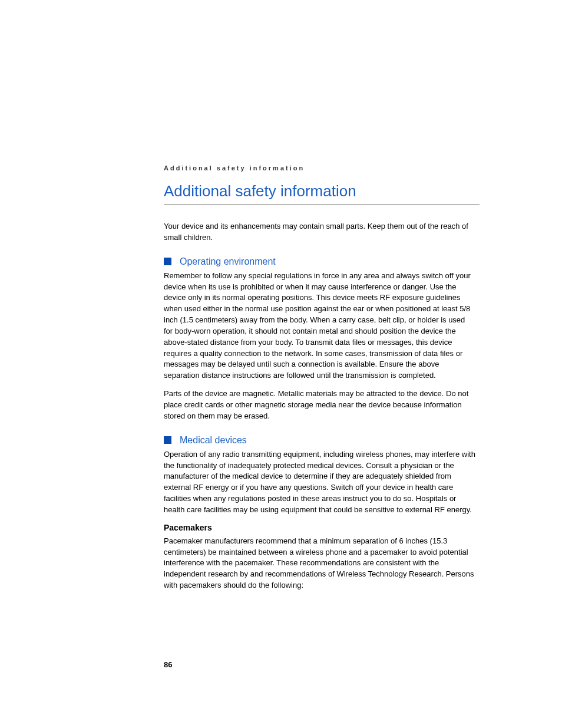 Image resolution: width=562 pixels, height=728 pixels. Describe the element at coordinates (322, 432) in the screenshot. I see `spacer` at that location.